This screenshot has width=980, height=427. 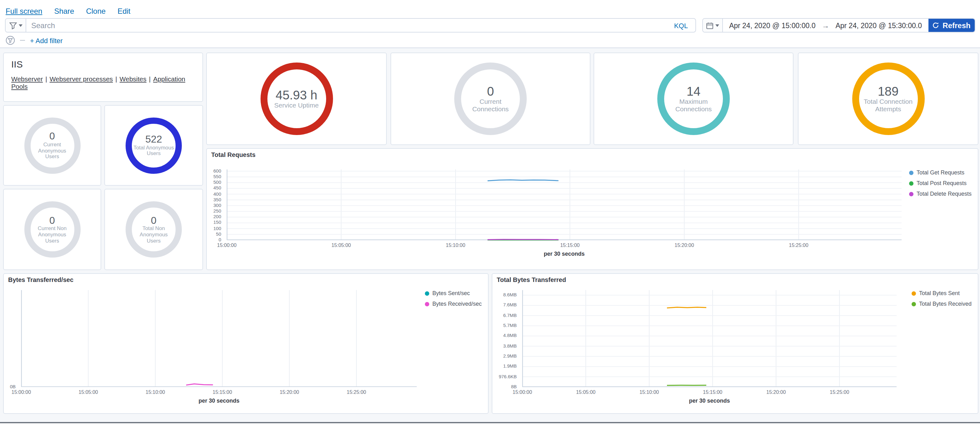 What do you see at coordinates (215, 205) in the screenshot?
I see `y-axis-labels: 050100150200250300350400450500550600` at bounding box center [215, 205].